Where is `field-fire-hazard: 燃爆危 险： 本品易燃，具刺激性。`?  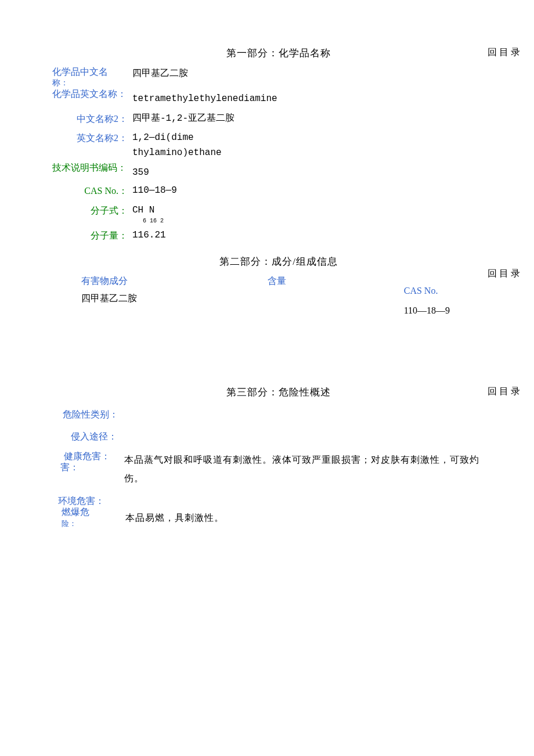
field-fire-hazard: 燃爆危 险： 本品易燃，具刺激性。 is located at coordinates (279, 517).